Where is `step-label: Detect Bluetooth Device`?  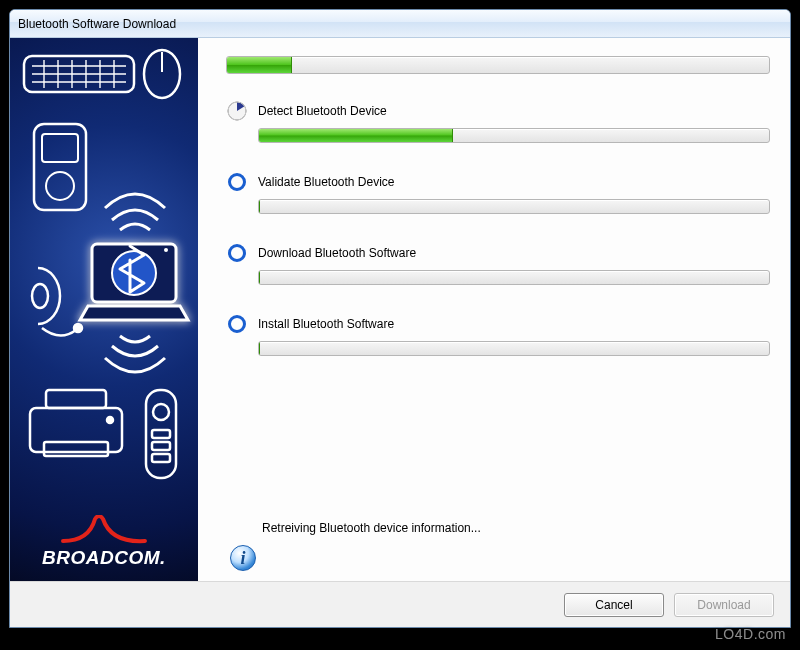
step-label: Detect Bluetooth Device is located at coordinates (322, 111).